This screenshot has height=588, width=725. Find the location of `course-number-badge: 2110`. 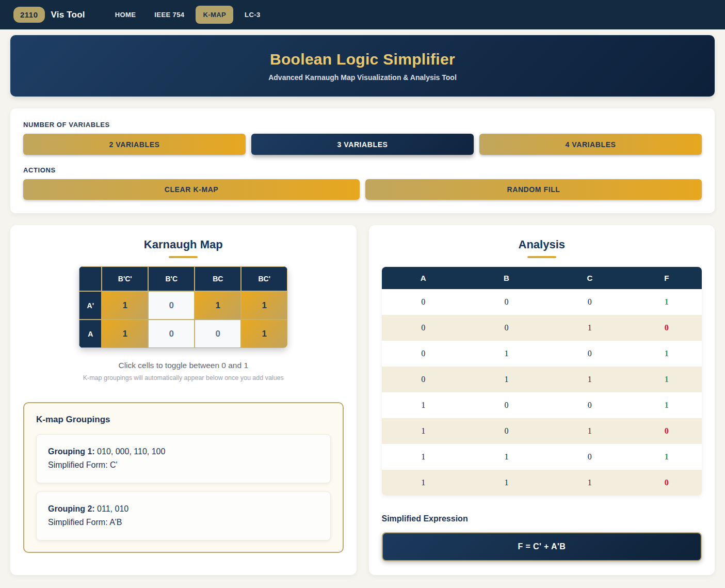

course-number-badge: 2110 is located at coordinates (29, 14).